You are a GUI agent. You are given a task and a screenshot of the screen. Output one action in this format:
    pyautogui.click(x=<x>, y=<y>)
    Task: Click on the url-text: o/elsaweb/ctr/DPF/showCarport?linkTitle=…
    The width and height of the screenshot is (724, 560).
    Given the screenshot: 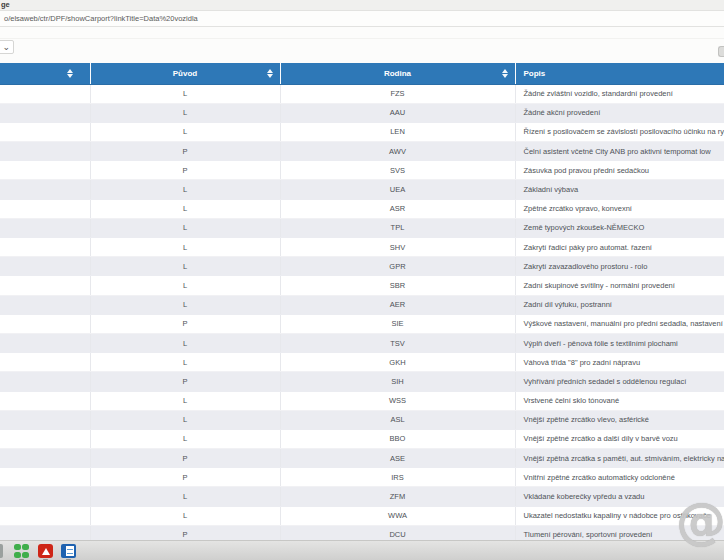 What is the action you would take?
    pyautogui.click(x=101, y=18)
    